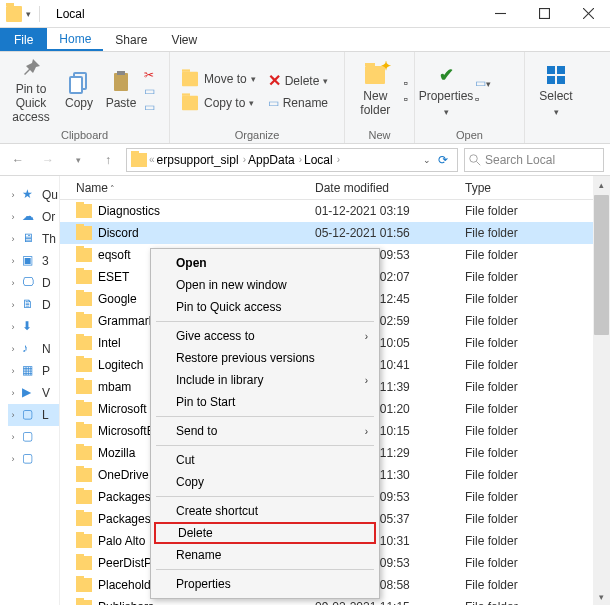  What do you see at coordinates (470, 136) in the screenshot?
I see `open-group-label: Open` at bounding box center [470, 136].